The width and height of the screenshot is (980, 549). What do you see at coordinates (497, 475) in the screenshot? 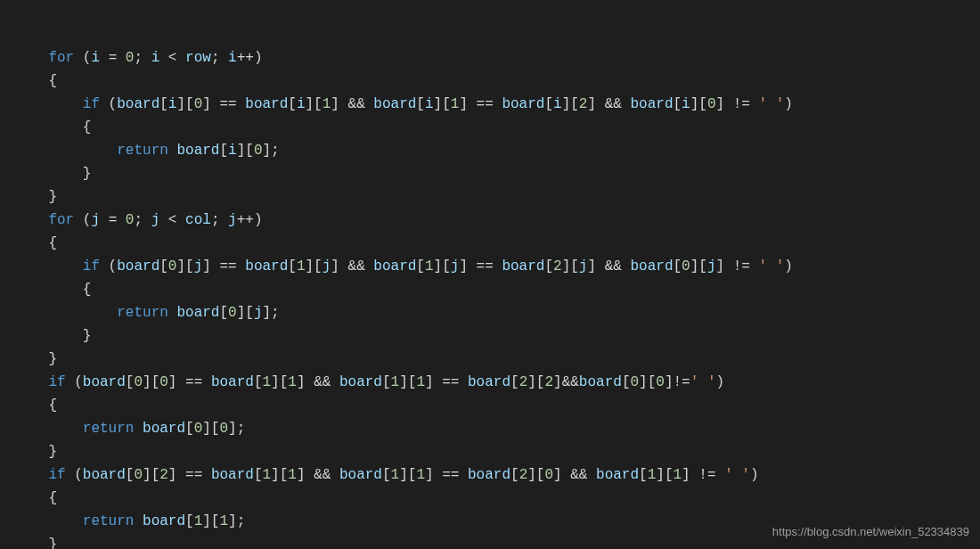
I see `code-line: if (board[0][2] == board[1][1] && board[…` at bounding box center [497, 475].